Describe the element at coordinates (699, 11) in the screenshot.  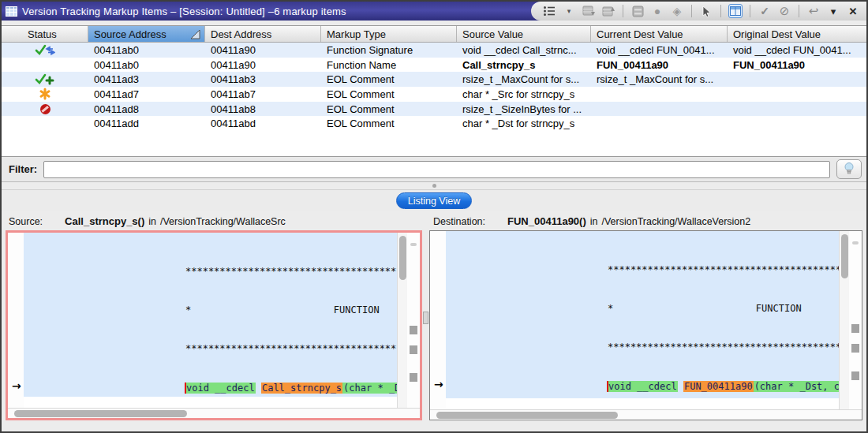
I see `toolbar` at that location.